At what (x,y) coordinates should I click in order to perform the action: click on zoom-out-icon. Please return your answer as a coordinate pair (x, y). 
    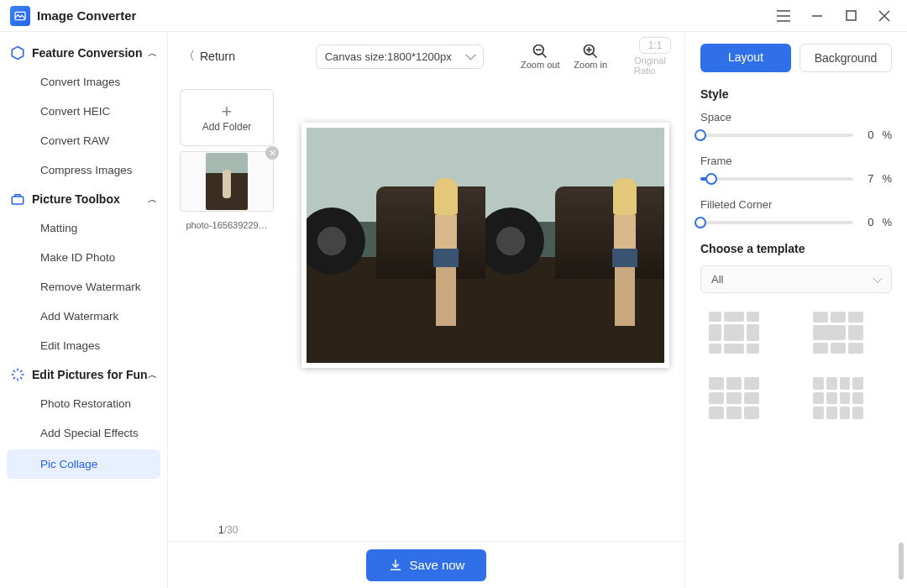
    Looking at the image, I should click on (540, 51).